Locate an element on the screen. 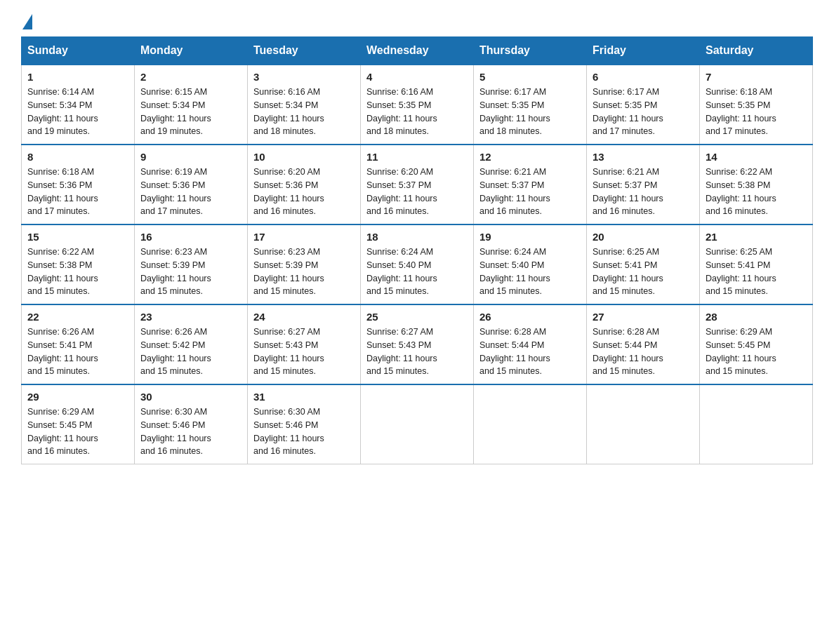 This screenshot has width=834, height=644. week-row-5: 29Sunrise: 6:29 AMSunset: 5:45 PMDayligh… is located at coordinates (417, 424).